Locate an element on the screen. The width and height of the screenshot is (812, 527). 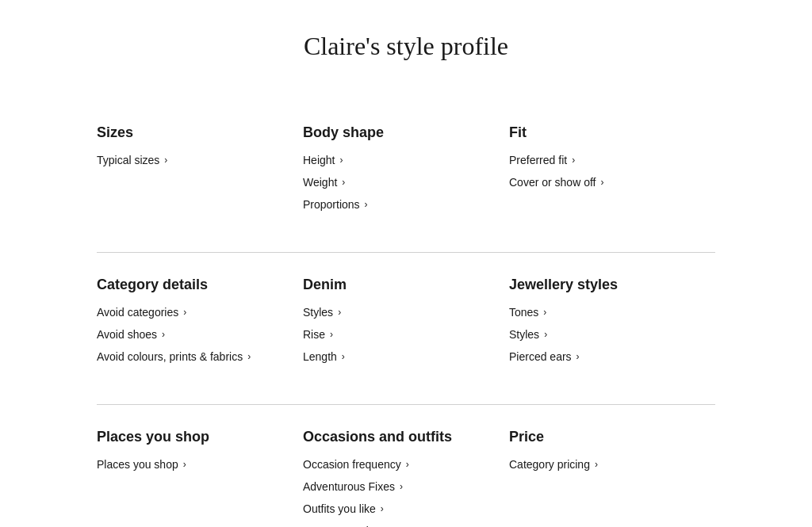
link-label: Weight is located at coordinates (320, 182).